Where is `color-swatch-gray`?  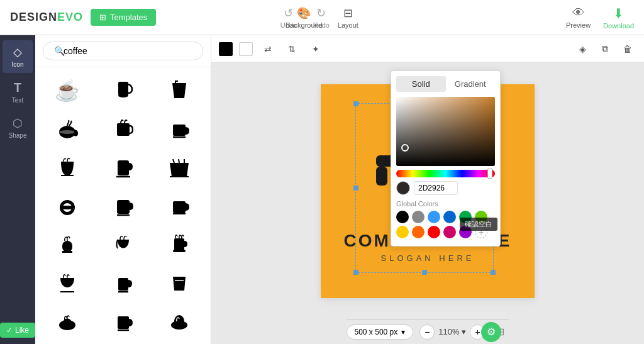 color-swatch-gray is located at coordinates (418, 217).